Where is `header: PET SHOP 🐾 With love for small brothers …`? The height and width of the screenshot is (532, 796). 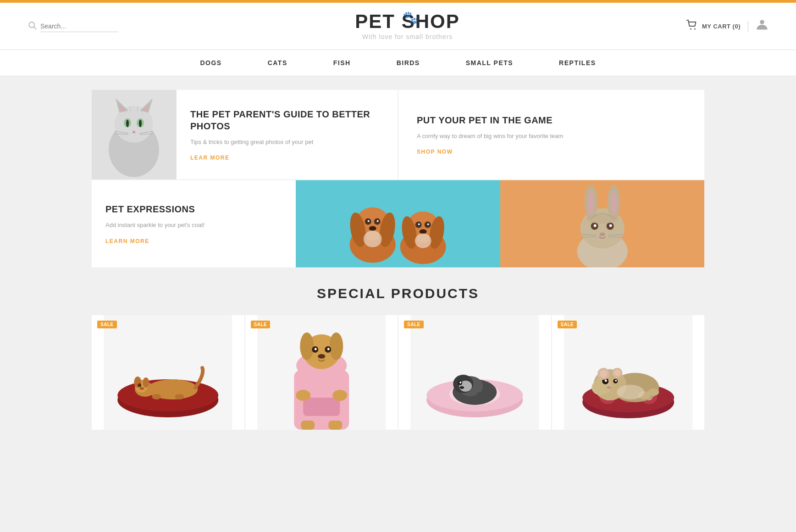 header: PET SHOP 🐾 With love for small brothers … is located at coordinates (398, 27).